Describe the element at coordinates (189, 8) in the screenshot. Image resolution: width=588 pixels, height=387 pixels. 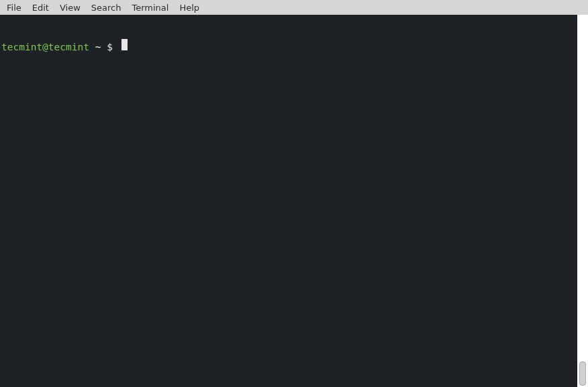
I see `menu-help: Help` at that location.